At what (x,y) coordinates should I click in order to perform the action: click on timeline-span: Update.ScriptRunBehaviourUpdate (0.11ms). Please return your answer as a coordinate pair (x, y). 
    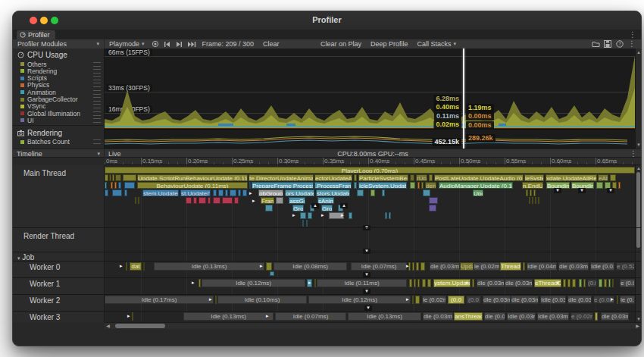
    Looking at the image, I should click on (192, 177).